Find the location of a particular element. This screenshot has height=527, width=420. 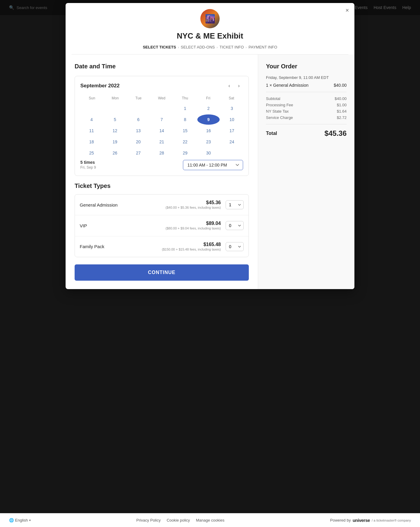

cal-day-10: 10 is located at coordinates (232, 120).